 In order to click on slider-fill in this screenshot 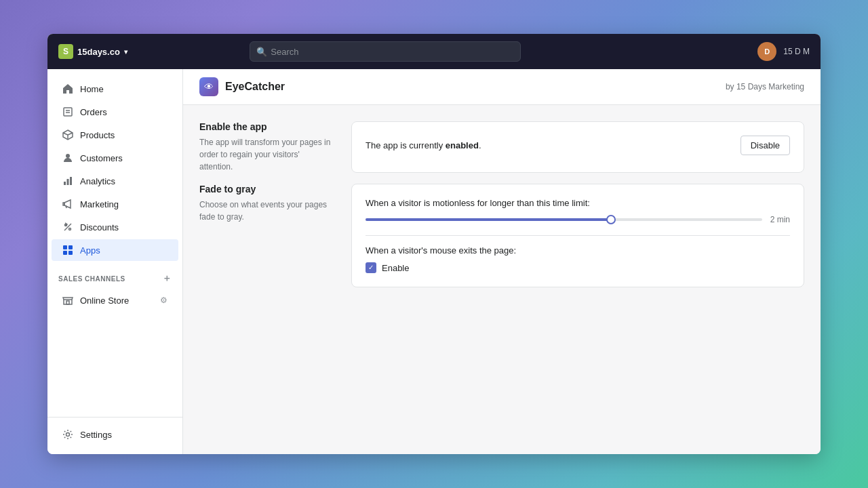, I will do `click(488, 220)`.